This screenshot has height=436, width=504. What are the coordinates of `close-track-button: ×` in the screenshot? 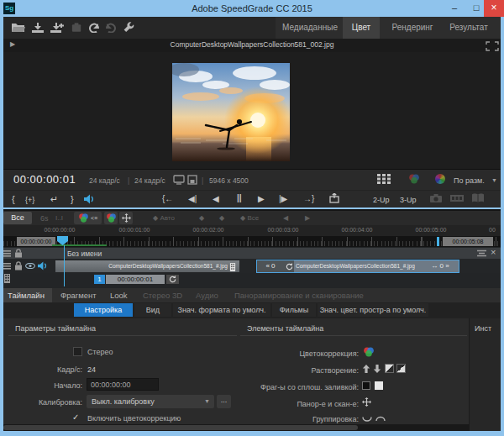 It's located at (493, 252).